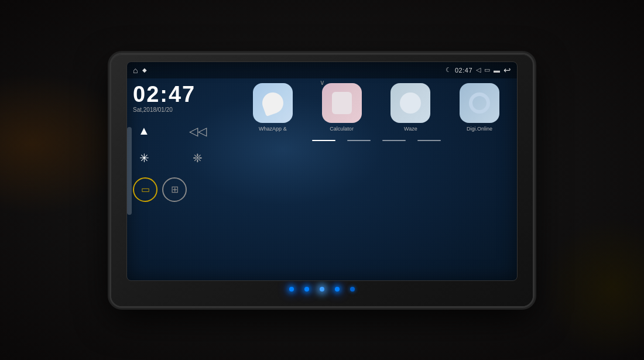  What do you see at coordinates (479, 103) in the screenshot?
I see `digi-shape` at bounding box center [479, 103].